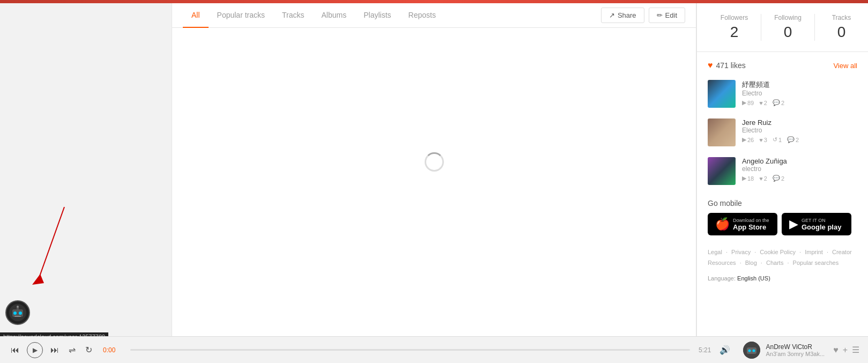 The width and height of the screenshot is (868, 363). I want to click on tab-reposts: Reposts, so click(422, 16).